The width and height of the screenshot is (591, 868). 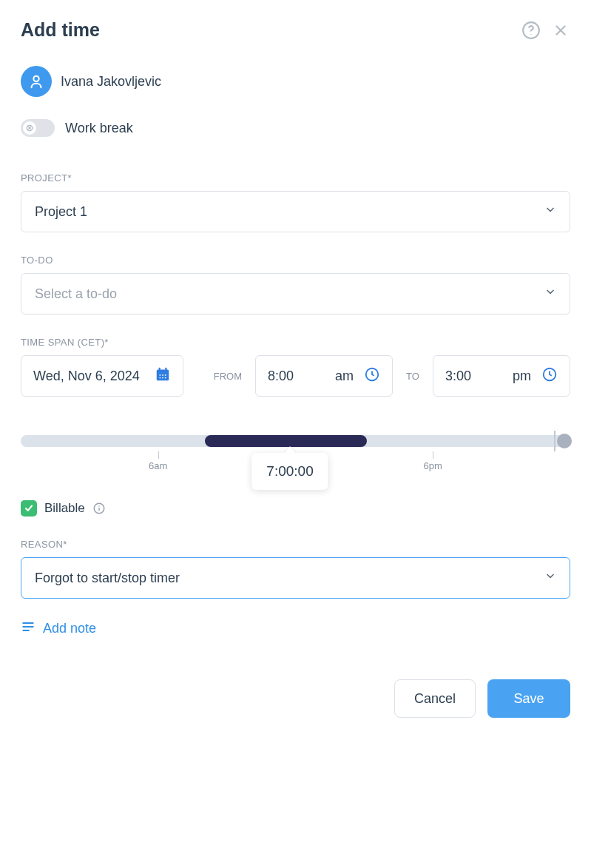 What do you see at coordinates (531, 30) in the screenshot?
I see `help-icon` at bounding box center [531, 30].